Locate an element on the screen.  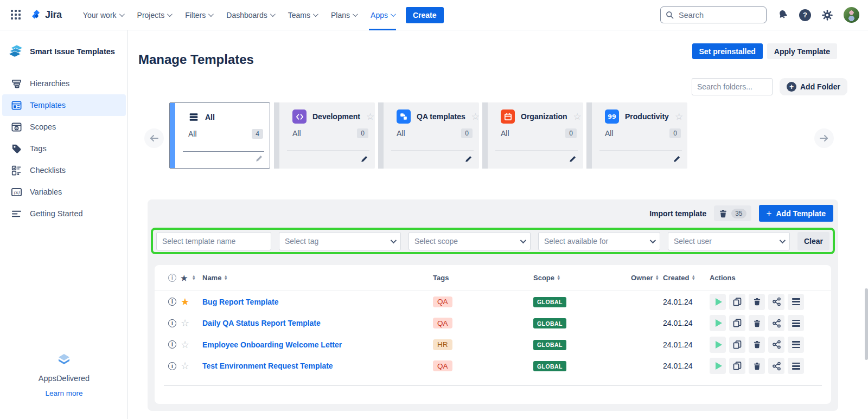
nav-item-filters: Filters is located at coordinates (199, 15).